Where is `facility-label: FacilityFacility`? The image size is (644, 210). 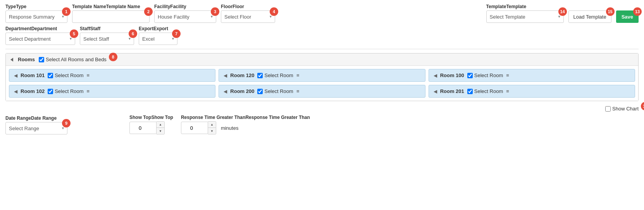 facility-label: FacilityFacility is located at coordinates (185, 7).